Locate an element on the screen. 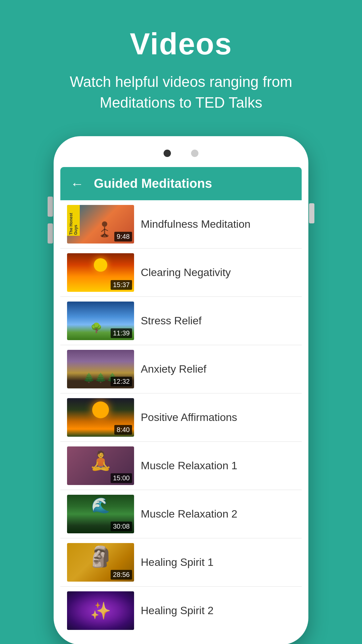 Image resolution: width=362 pixels, height=644 pixels. phone-top-bar is located at coordinates (181, 153).